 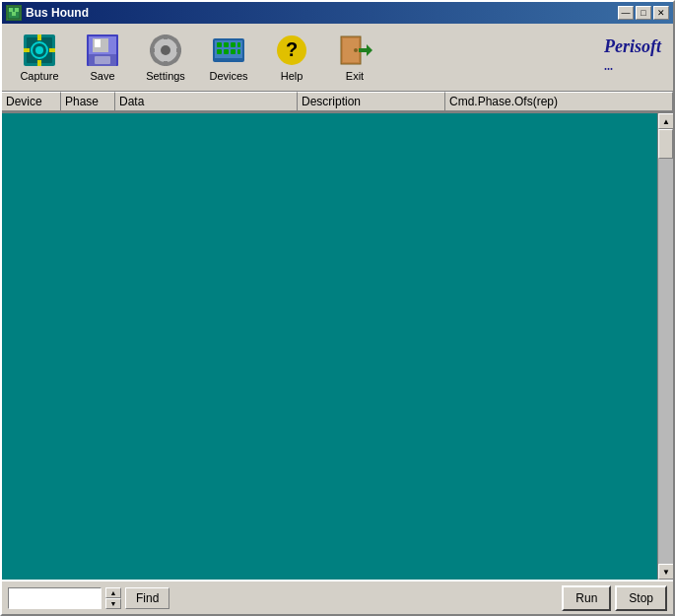 What do you see at coordinates (113, 593) in the screenshot?
I see `spinner-up-button: ▲` at bounding box center [113, 593].